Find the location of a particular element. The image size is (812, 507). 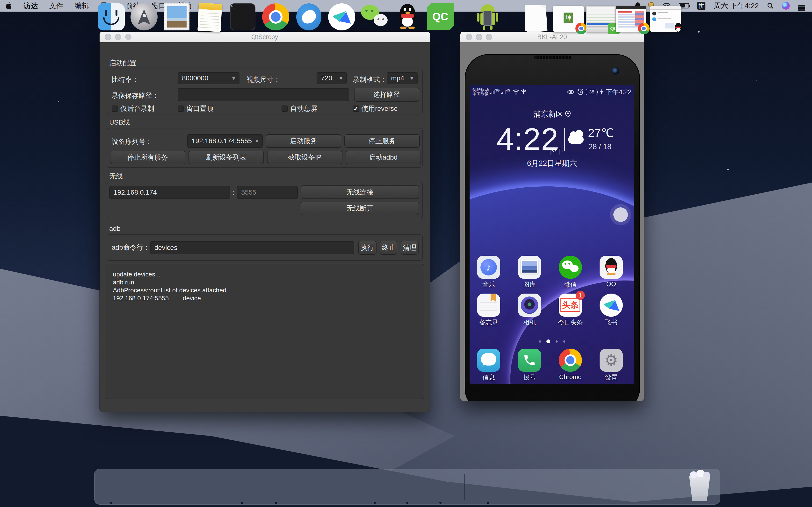

widget-range: 28 / 18 is located at coordinates (600, 147).